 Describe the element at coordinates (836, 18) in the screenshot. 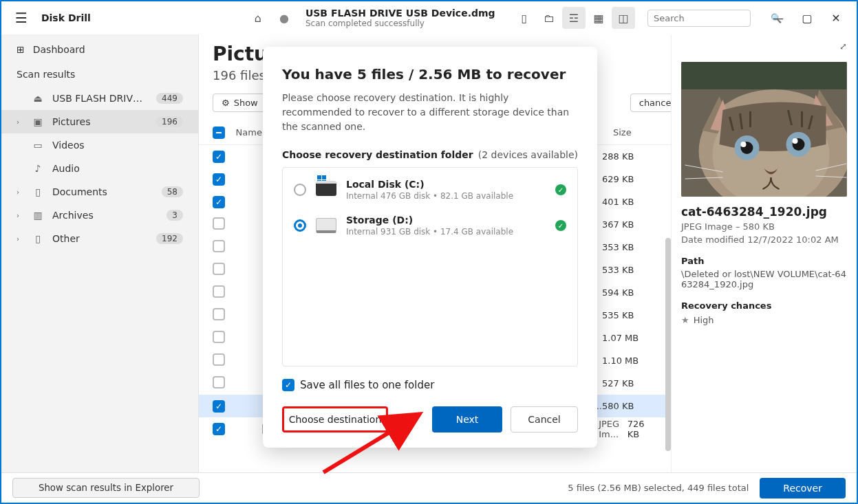

I see `close-button: ✕` at that location.